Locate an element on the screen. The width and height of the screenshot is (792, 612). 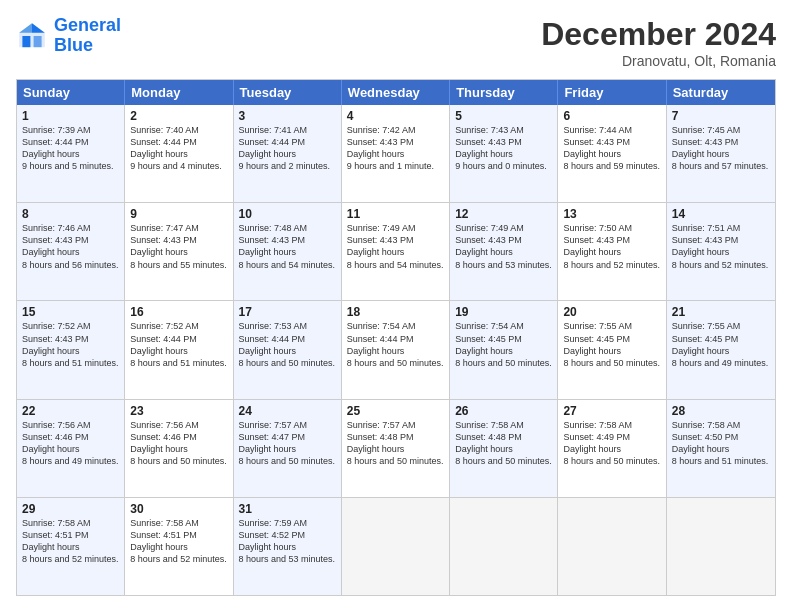
day-info: Sunrise: 7:40 AMSunset: 4:44 PMDaylight … is located at coordinates (178, 148).